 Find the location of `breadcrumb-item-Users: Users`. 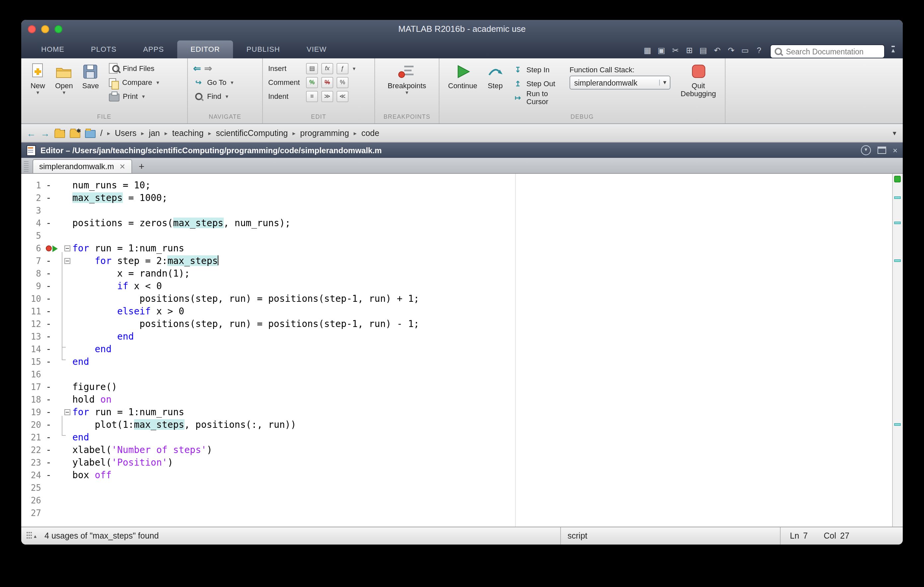

breadcrumb-item-Users: Users is located at coordinates (125, 133).